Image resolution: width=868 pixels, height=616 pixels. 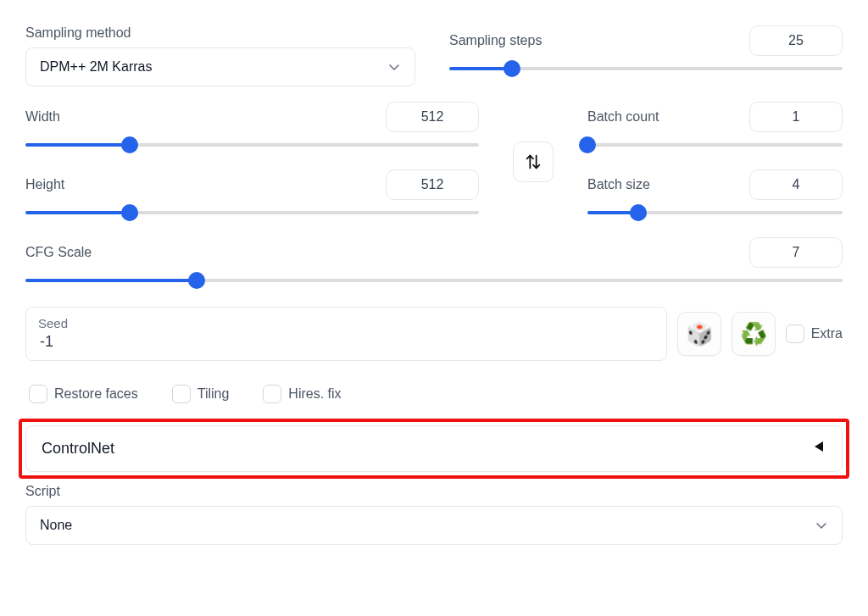 What do you see at coordinates (495, 41) in the screenshot?
I see `sampling-steps-label: Sampling steps` at bounding box center [495, 41].